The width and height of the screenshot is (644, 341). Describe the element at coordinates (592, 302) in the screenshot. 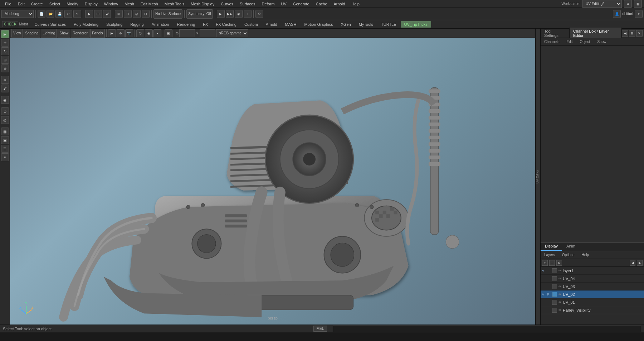

I see `layer-row-uv_01: ✏UV_01` at that location.